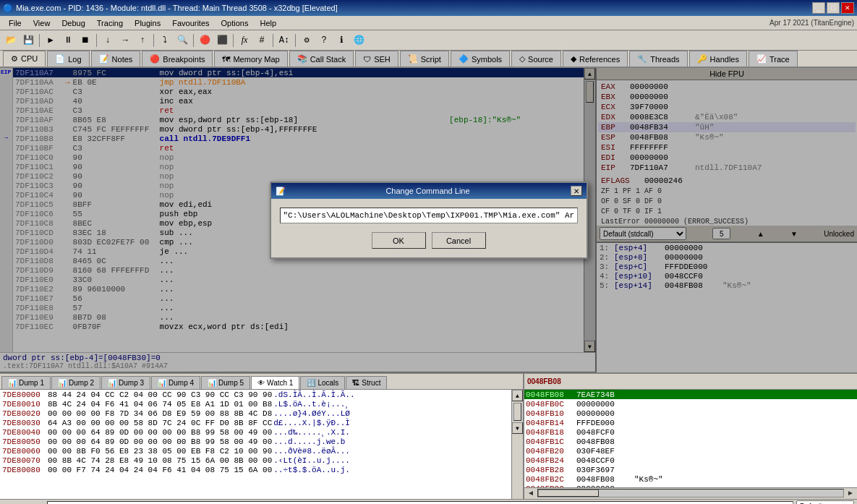  I want to click on hex-dump-row: 7DE8003064 A3 00 00 00 00 58 8D 7C 24 0C…, so click(256, 422).